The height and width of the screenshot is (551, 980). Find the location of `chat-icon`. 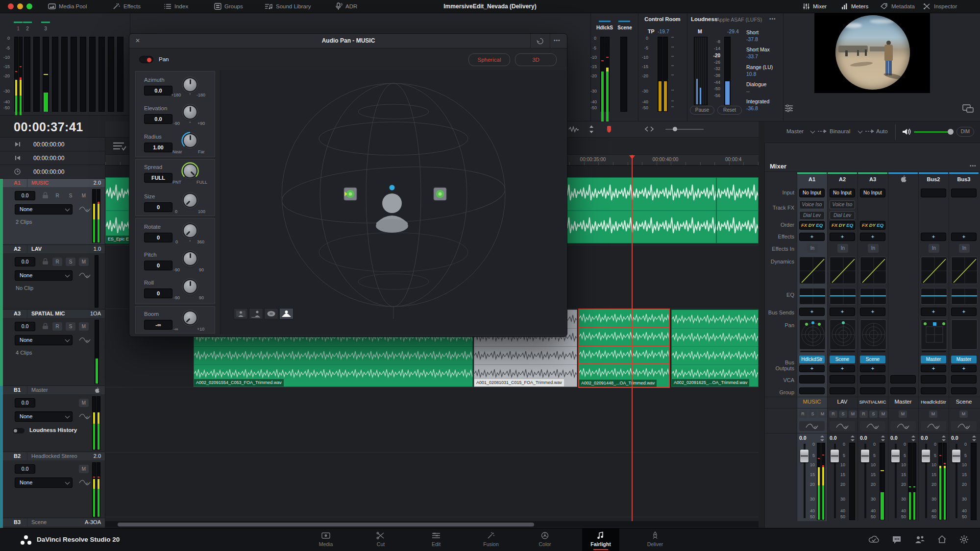

chat-icon is located at coordinates (897, 540).